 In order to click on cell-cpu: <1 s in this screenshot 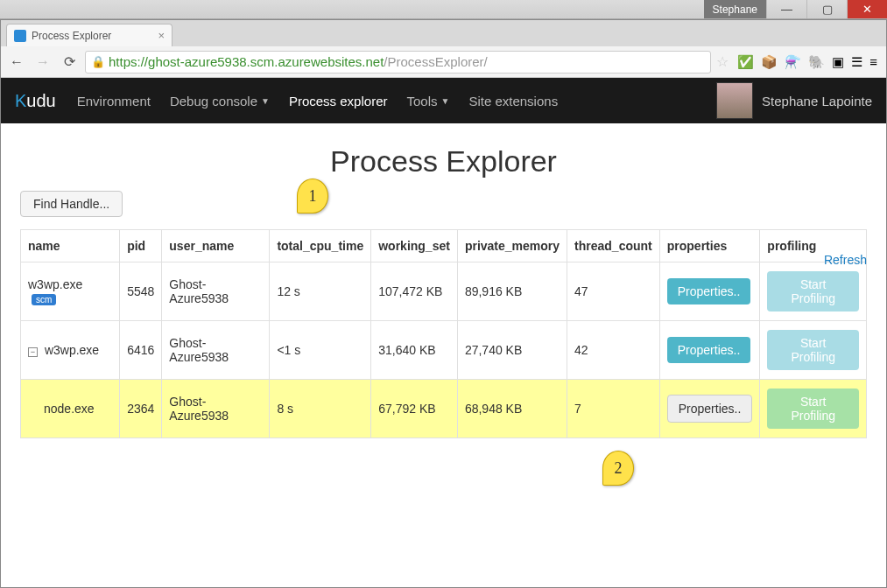, I will do `click(320, 350)`.